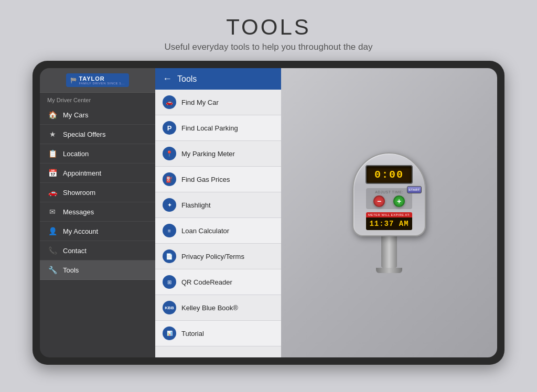 This screenshot has width=537, height=392. Describe the element at coordinates (379, 201) in the screenshot. I see `meter-minus-button: −` at that location.